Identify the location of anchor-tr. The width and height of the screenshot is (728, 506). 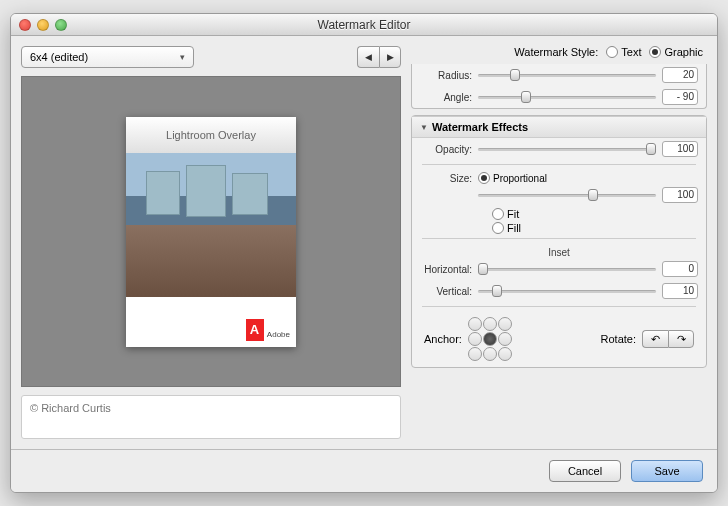
(505, 324).